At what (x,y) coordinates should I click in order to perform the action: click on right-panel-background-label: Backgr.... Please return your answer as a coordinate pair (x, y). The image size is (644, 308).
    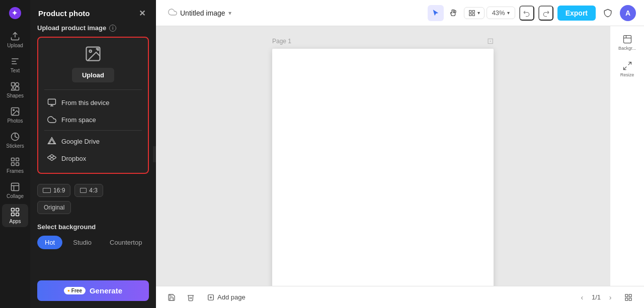
    Looking at the image, I should click on (627, 48).